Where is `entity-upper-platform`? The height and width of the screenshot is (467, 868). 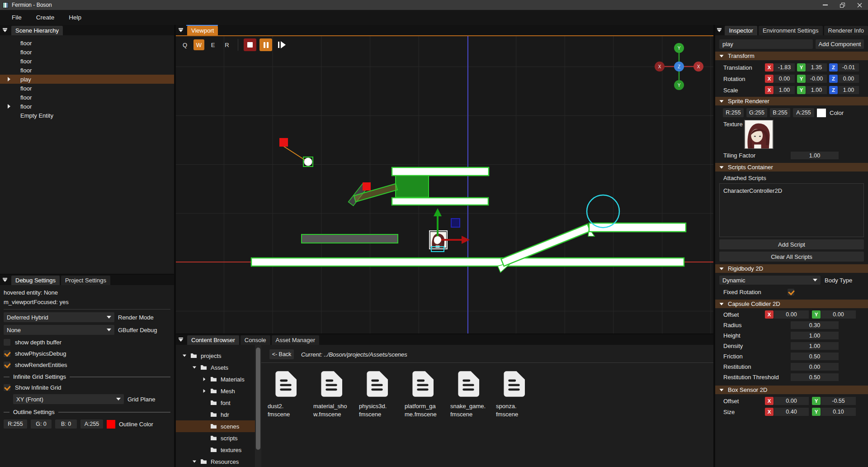 entity-upper-platform is located at coordinates (440, 172).